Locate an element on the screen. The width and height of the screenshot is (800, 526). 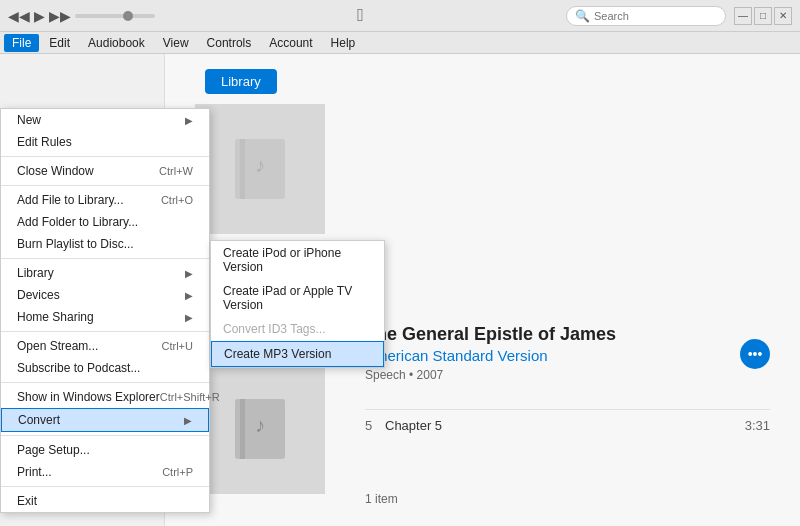
track-row: 5 Chapter 5 3:31 is located at coordinates (568, 421).